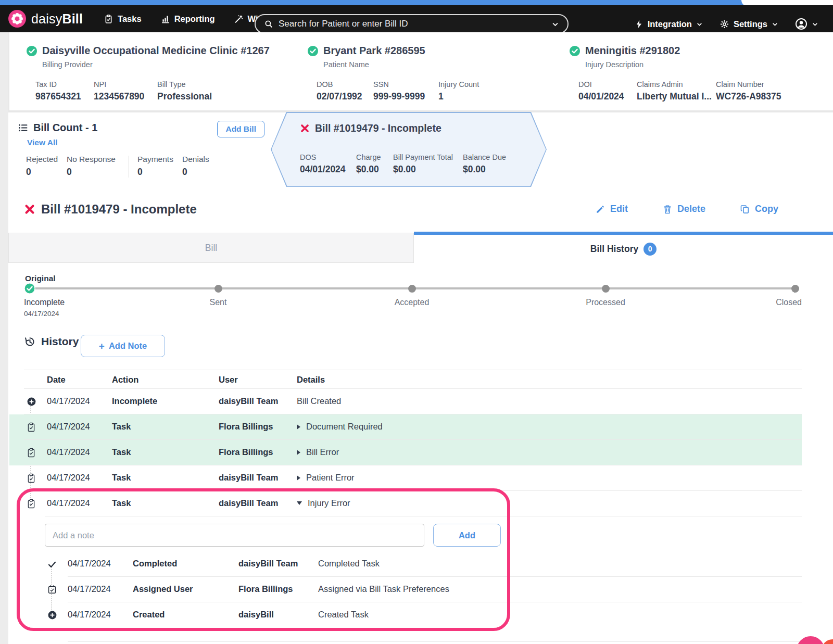 Image resolution: width=833 pixels, height=644 pixels. Describe the element at coordinates (184, 97) in the screenshot. I see `field-value: Professional` at that location.